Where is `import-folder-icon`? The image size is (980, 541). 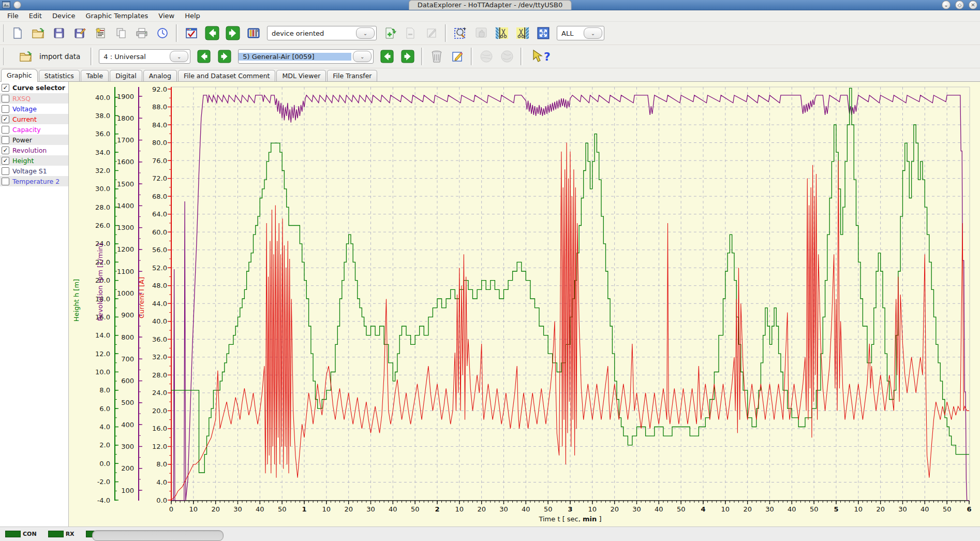
import-folder-icon is located at coordinates (26, 56).